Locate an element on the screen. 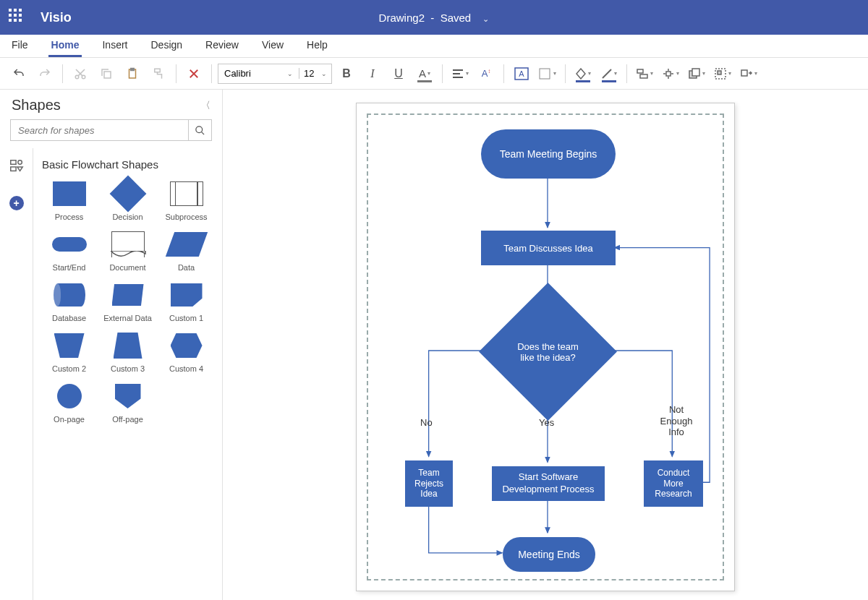 This screenshot has width=868, height=600. italic-button: I is located at coordinates (373, 74).